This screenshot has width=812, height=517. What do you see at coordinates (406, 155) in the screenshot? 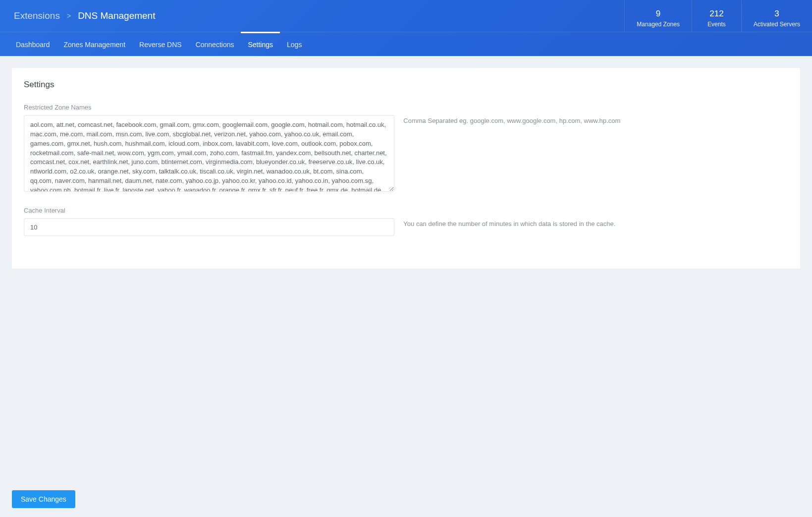
I see `field-row: Comma Separated eg. google.com, www.goog…` at bounding box center [406, 155].